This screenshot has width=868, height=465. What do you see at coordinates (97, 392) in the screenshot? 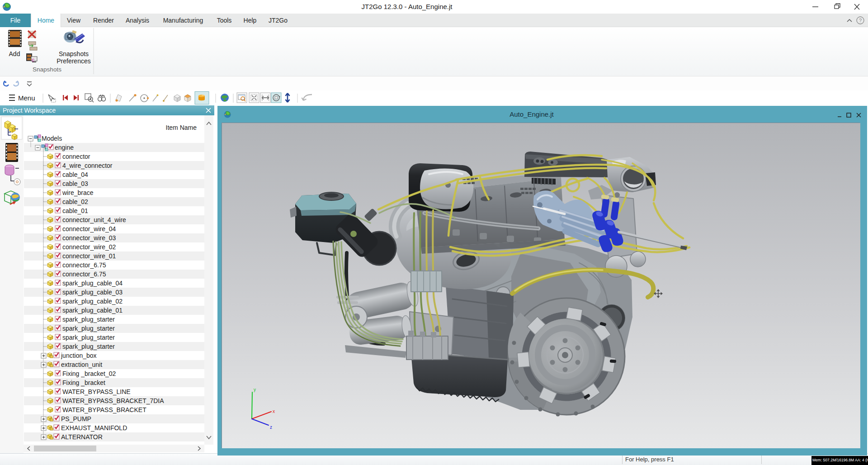
I see `svg-text: WATER_BYPASS_LINE` at bounding box center [97, 392].